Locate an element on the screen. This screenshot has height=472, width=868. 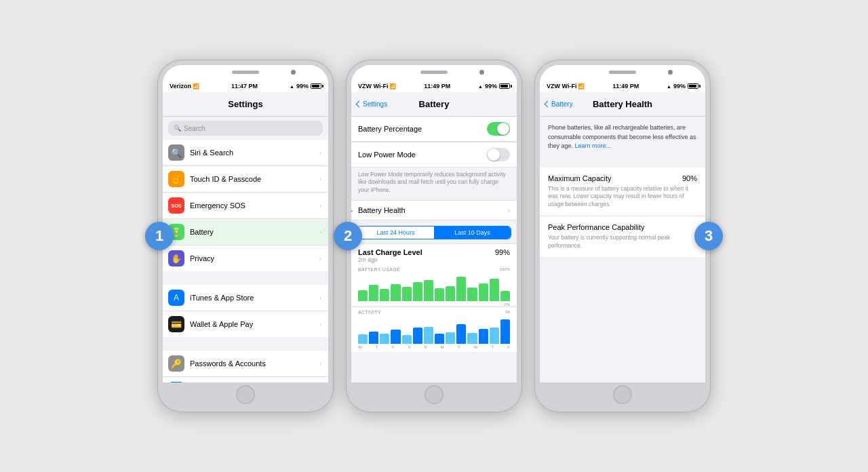
last-charge-pct: 99% is located at coordinates (502, 252).